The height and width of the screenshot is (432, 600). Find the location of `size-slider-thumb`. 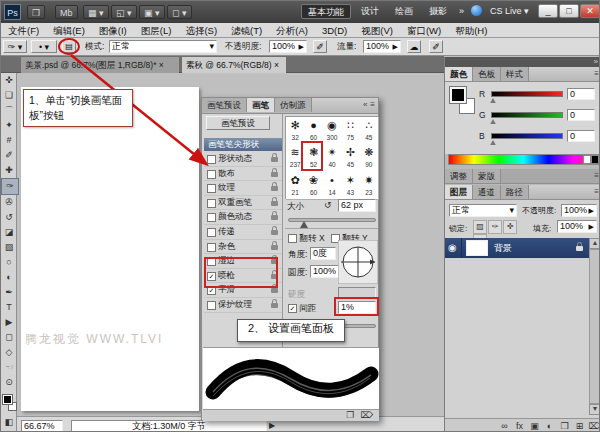

size-slider-thumb is located at coordinates (304, 224).